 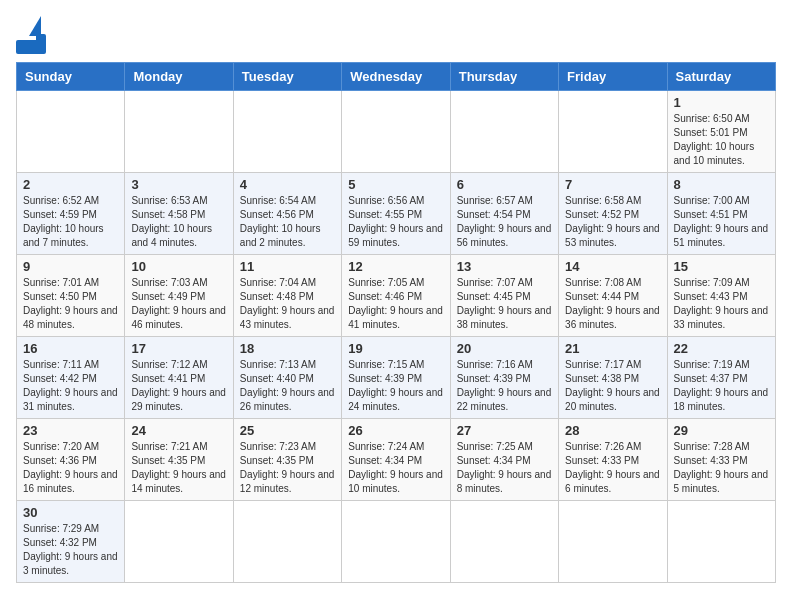 I want to click on calendar-week-row: 2Sunrise: 6:52 AM Sunset: 4:59 PM Daylig…, so click(x=396, y=214).